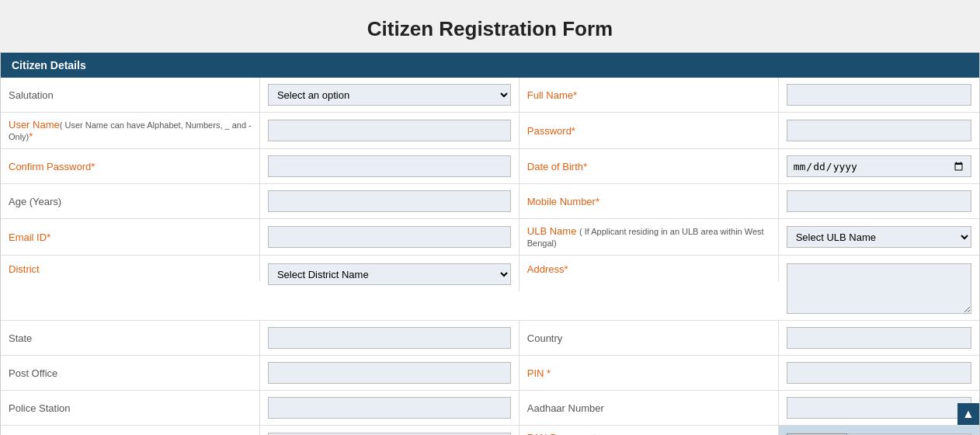  What do you see at coordinates (130, 202) in the screenshot?
I see `age-label: Age (Years)` at bounding box center [130, 202].